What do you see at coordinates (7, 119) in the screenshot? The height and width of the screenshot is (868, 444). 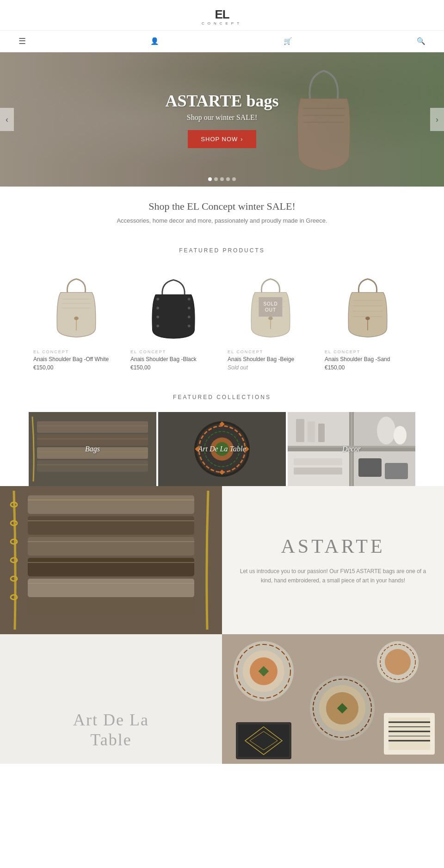 I see `hero-prev-button: ‹` at bounding box center [7, 119].